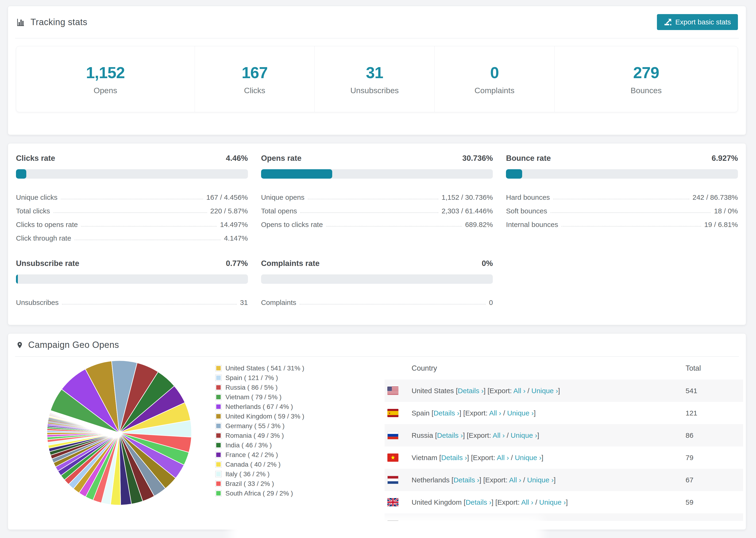 The image size is (756, 538). What do you see at coordinates (377, 283) in the screenshot?
I see `rate-block-complaints-rate: Complaints rate0%Complaints0` at bounding box center [377, 283].